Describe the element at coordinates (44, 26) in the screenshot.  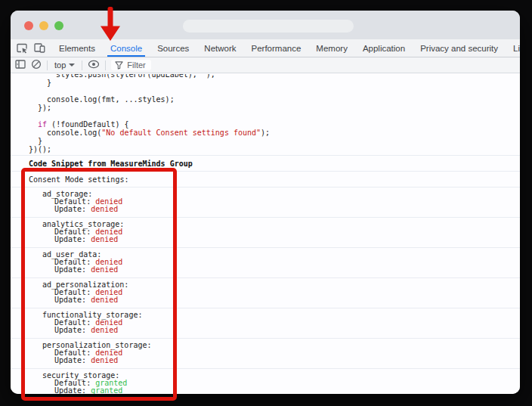
I see `traffic-lights` at that location.